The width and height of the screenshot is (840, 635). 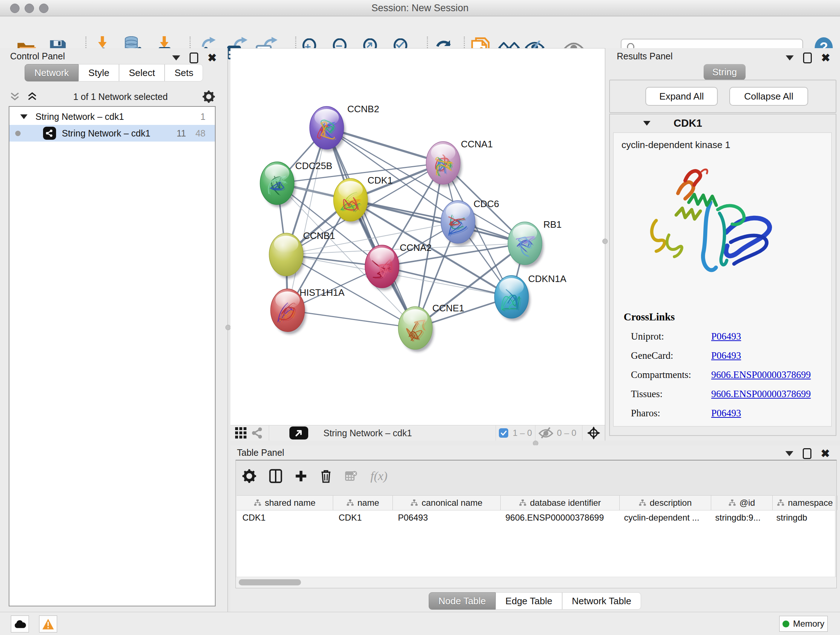 What do you see at coordinates (504, 433) in the screenshot?
I see `selected-nodes-checkbox` at bounding box center [504, 433].